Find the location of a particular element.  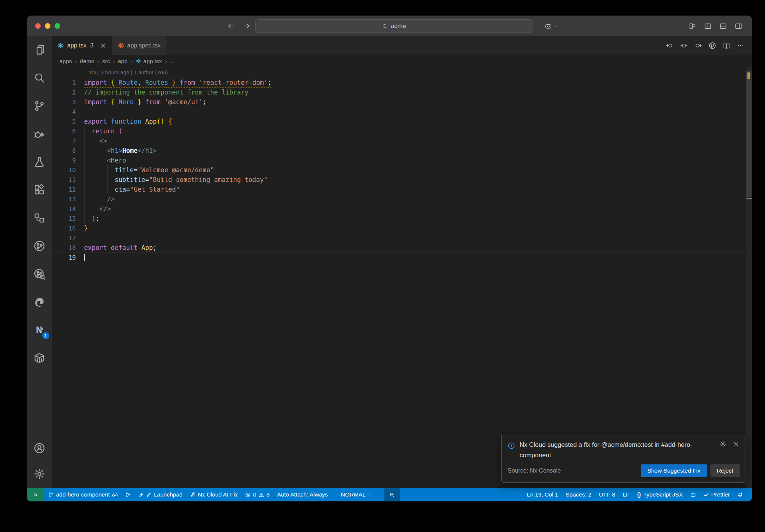

tab-app-tsx: app.tsx3 is located at coordinates (82, 46).